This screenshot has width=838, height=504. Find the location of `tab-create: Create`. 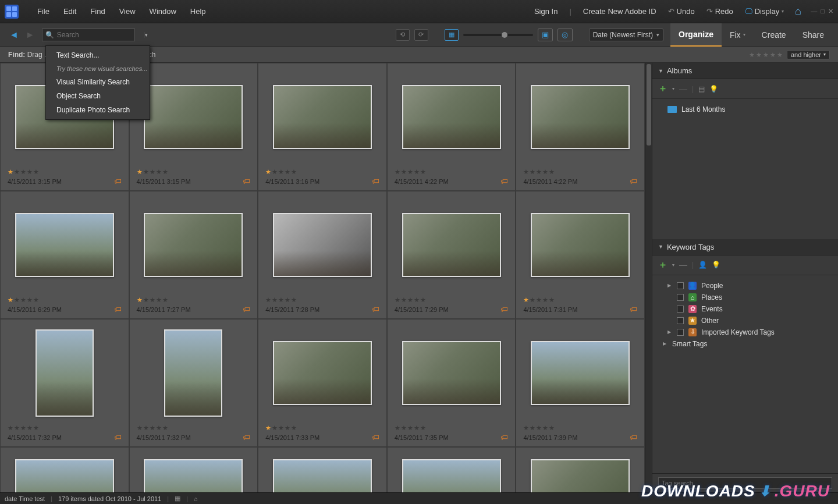

tab-create: Create is located at coordinates (774, 35).